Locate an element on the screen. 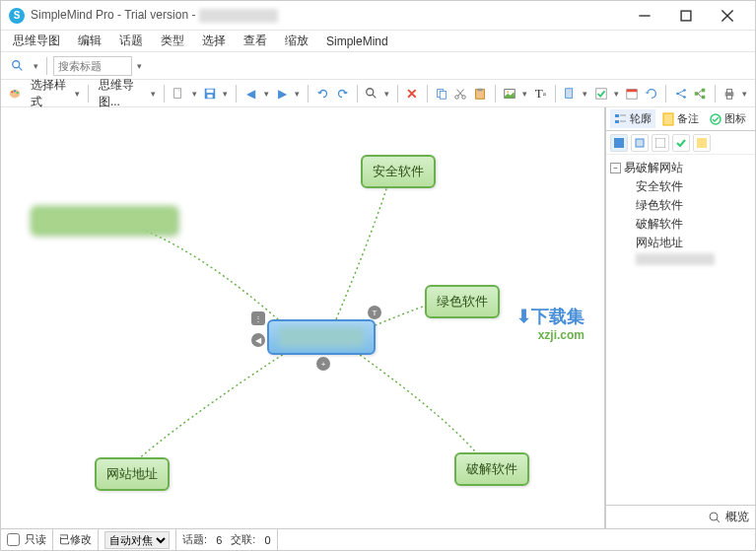 The image size is (756, 551). outline-icon is located at coordinates (621, 119).